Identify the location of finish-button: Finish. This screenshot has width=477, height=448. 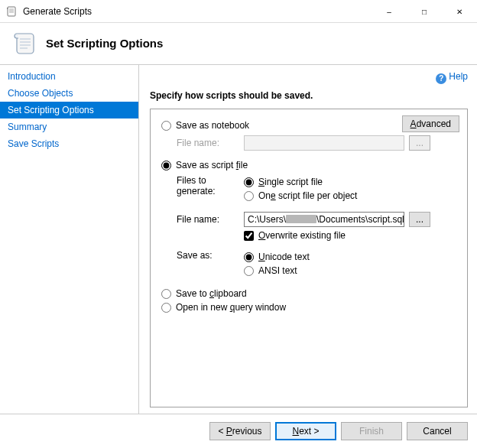
(372, 431).